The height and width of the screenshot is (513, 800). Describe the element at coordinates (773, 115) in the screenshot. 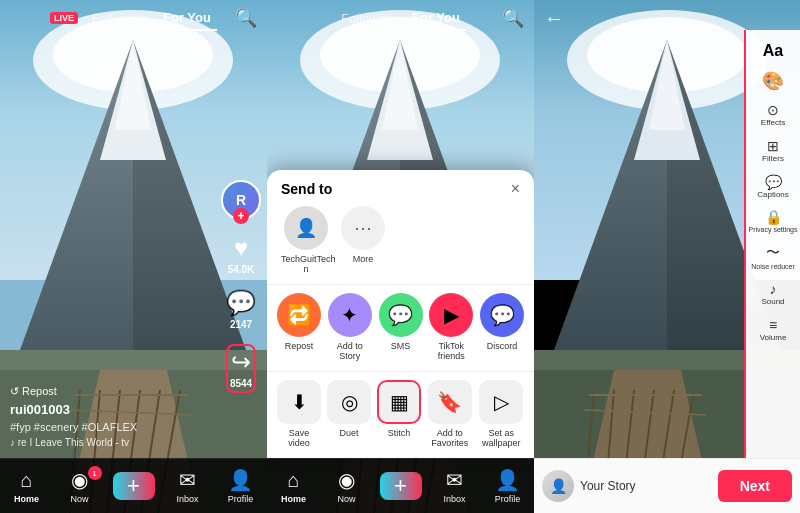

I see `tool-effects: ⊙ Effects` at that location.